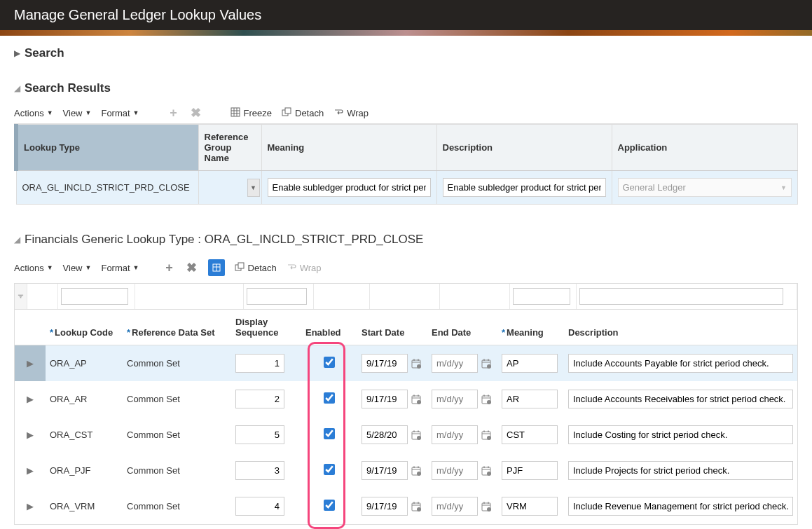 The image size is (812, 529). What do you see at coordinates (406, 53) in the screenshot?
I see `search-section-toggle: ▶ Search` at bounding box center [406, 53].